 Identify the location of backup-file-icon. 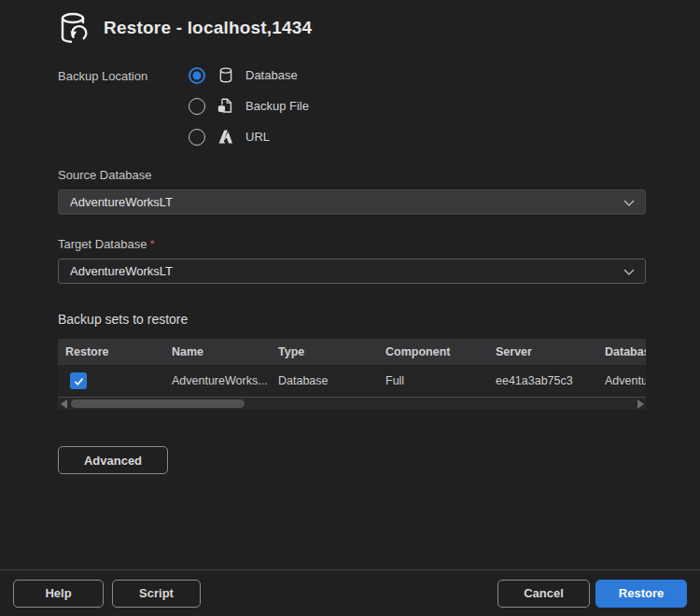
(226, 106).